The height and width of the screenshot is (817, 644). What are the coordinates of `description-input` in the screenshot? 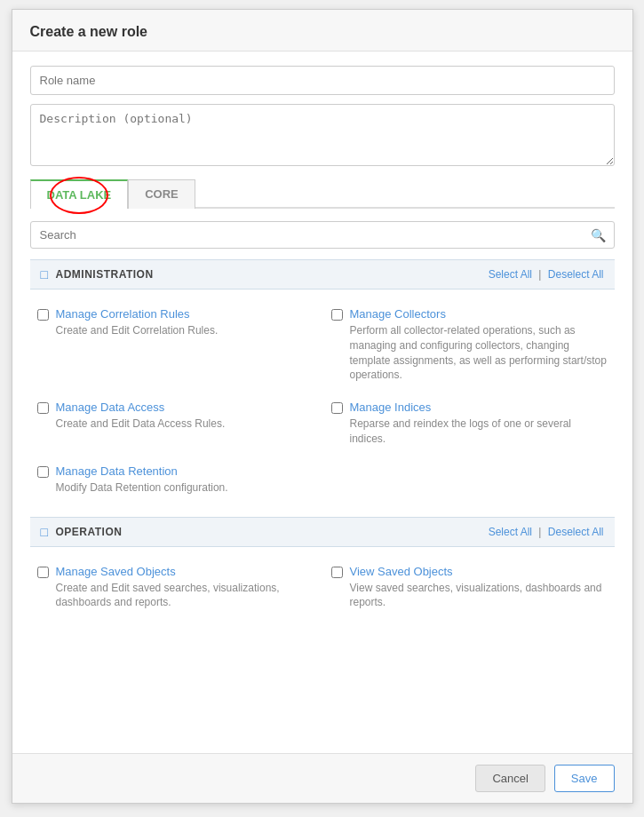 It's located at (322, 135).